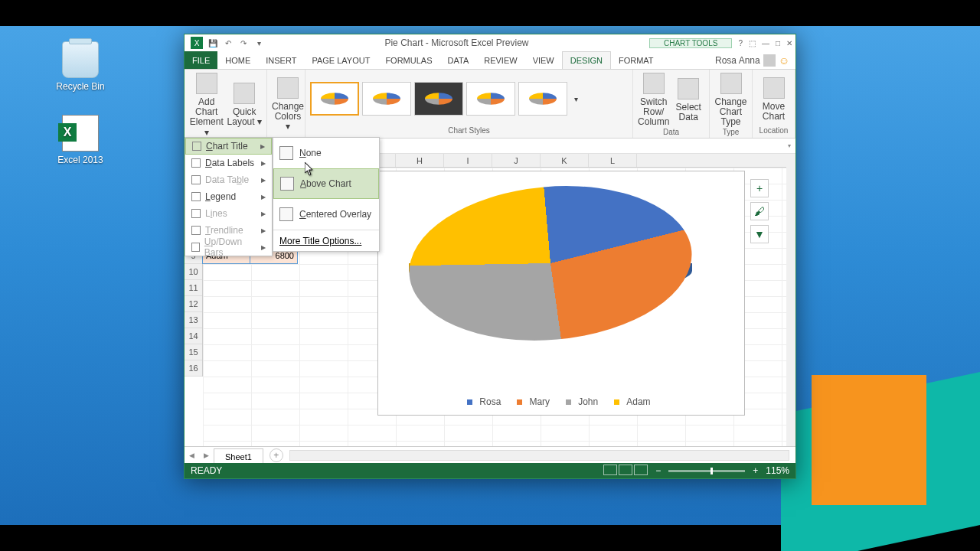 The image size is (980, 551). I want to click on col-header-K: K, so click(565, 161).